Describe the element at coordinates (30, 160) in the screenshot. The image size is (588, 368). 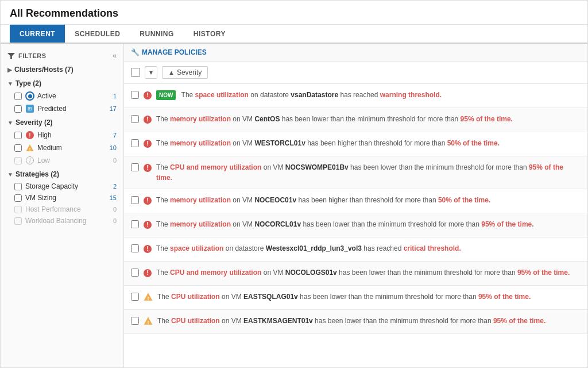
I see `low-severity-icon: i` at that location.